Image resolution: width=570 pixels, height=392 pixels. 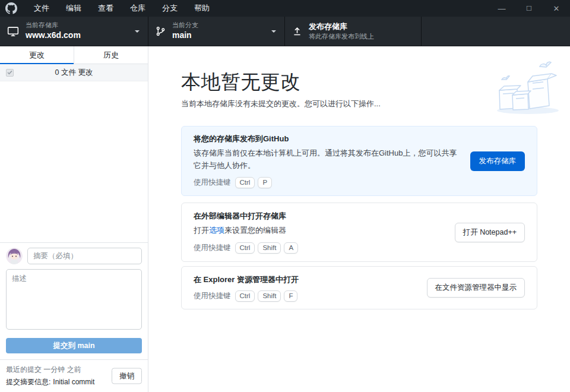 I want to click on repository-name: www.x6d.com, so click(x=53, y=36).